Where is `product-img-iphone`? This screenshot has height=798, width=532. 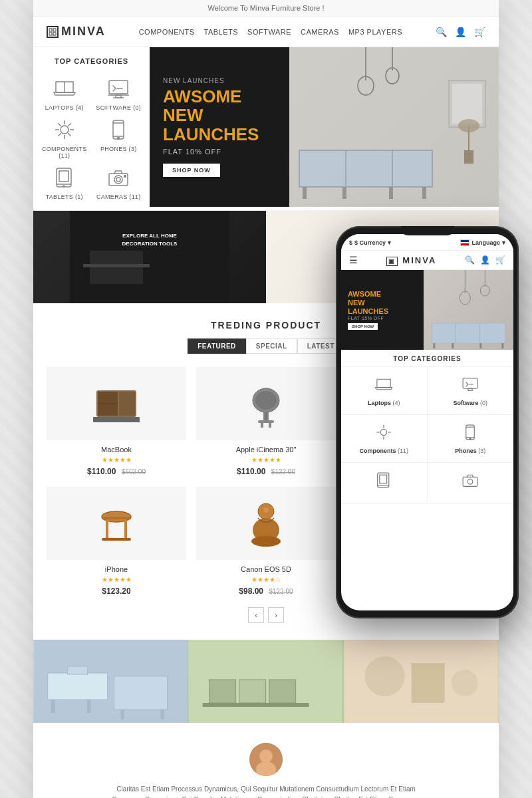
product-img-iphone is located at coordinates (116, 523).